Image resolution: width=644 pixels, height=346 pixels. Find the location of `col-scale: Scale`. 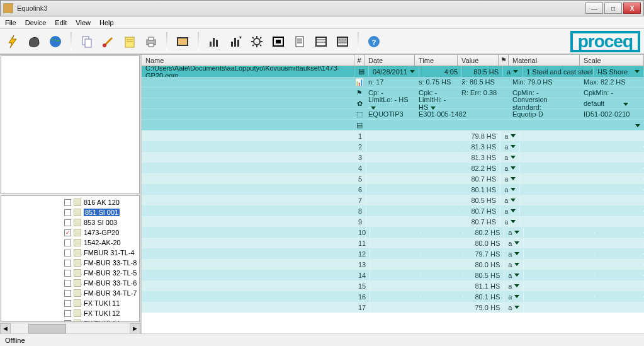

col-scale: Scale is located at coordinates (612, 61).